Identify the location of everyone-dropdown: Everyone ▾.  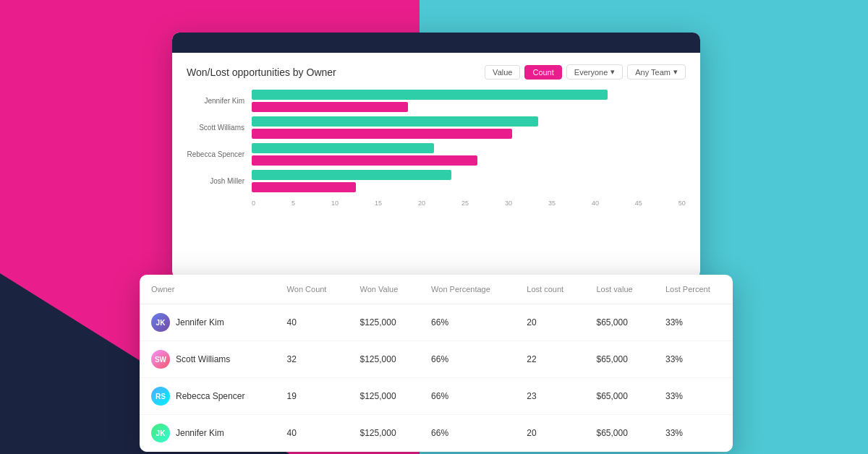
(595, 72).